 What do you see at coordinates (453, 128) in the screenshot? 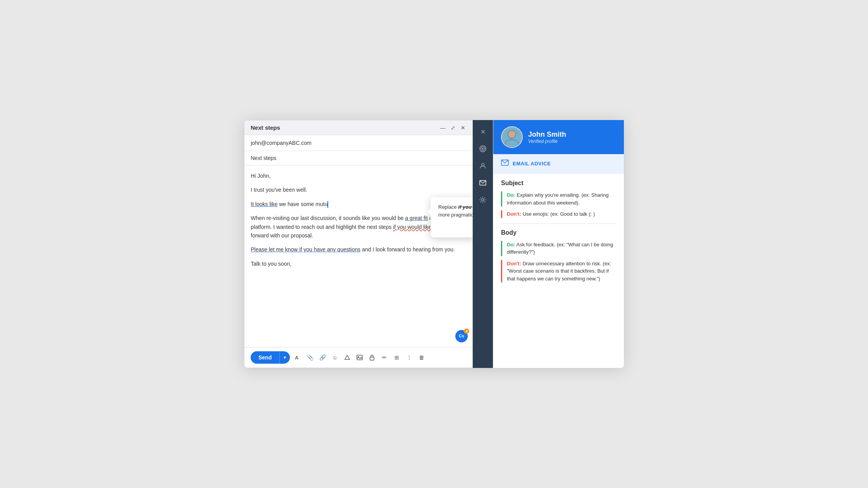
I see `compose-controls: — ⤢ ✕` at bounding box center [453, 128].